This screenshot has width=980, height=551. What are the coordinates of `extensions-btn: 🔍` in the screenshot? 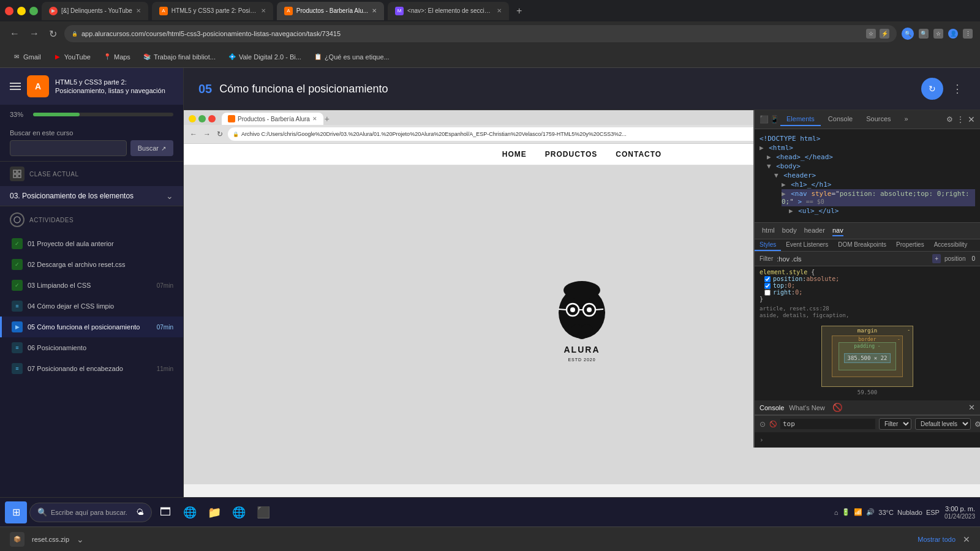 It's located at (908, 34).